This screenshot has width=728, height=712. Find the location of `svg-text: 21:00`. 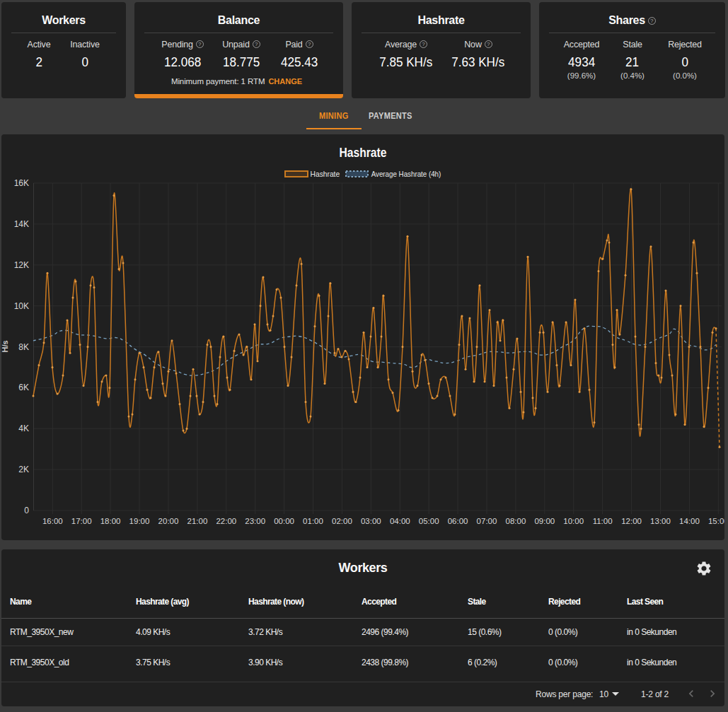

svg-text: 21:00 is located at coordinates (198, 521).